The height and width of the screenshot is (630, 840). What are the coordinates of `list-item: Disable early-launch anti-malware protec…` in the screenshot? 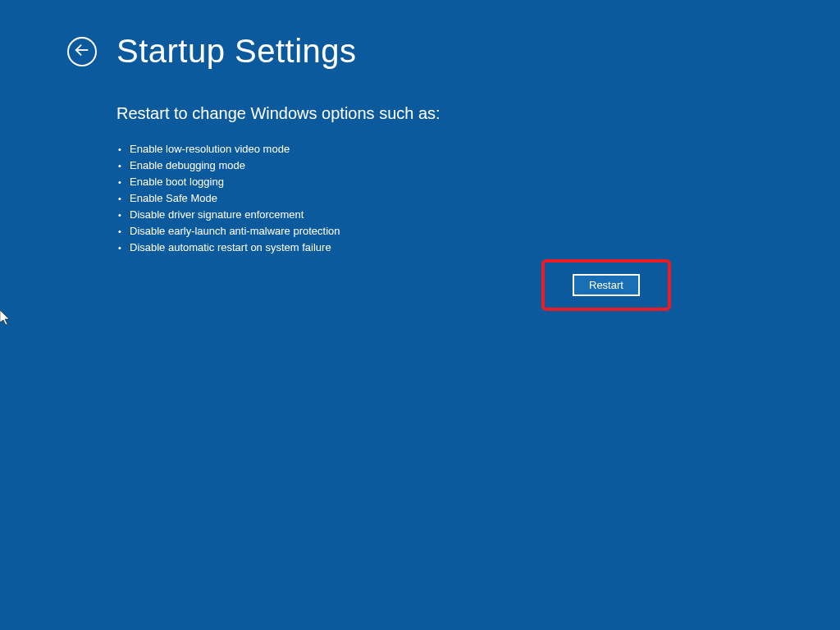 It's located at (478, 231).